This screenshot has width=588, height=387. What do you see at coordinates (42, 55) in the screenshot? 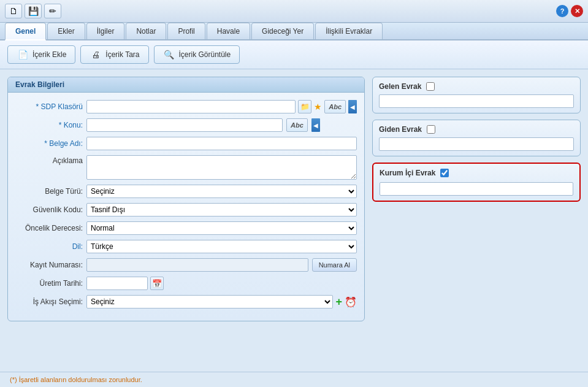
I see `icerik-ekle-button: 📄 İçerik Ekle` at bounding box center [42, 55].